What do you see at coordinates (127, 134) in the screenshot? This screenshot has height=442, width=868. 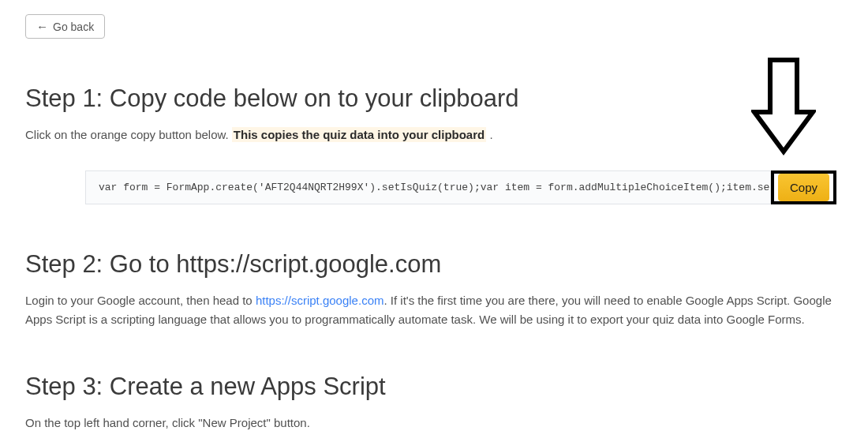 I see `step-1-text-prefix: Click on the orange copy button below.` at bounding box center [127, 134].